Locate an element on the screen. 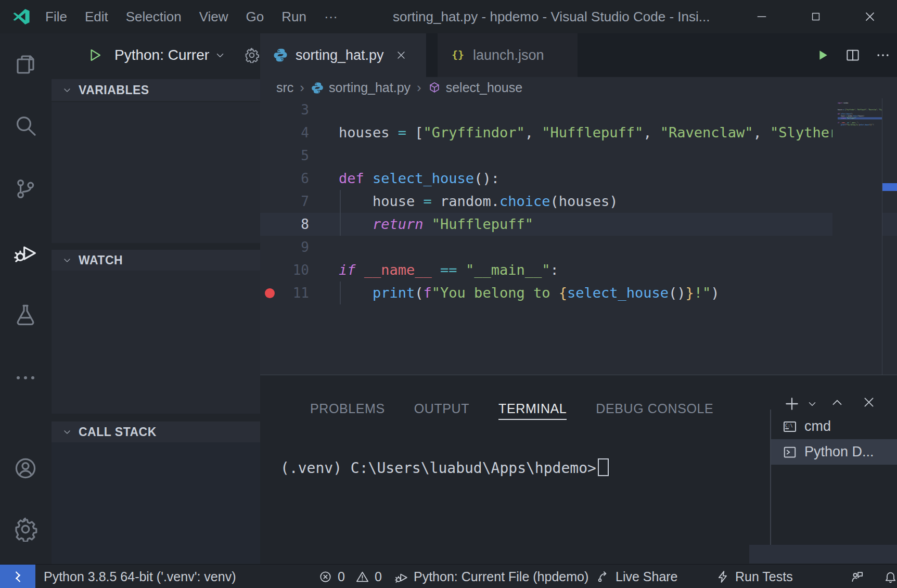 The width and height of the screenshot is (897, 588). line-number: 4 is located at coordinates (289, 133).